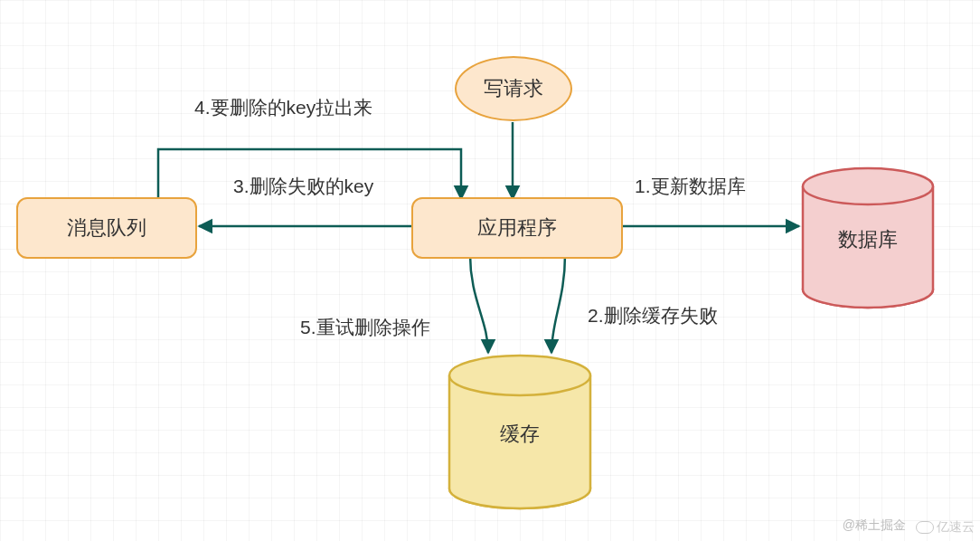 This screenshot has width=980, height=541. Describe the element at coordinates (691, 186) in the screenshot. I see `edge-1-label: 1.更新数据库` at that location.